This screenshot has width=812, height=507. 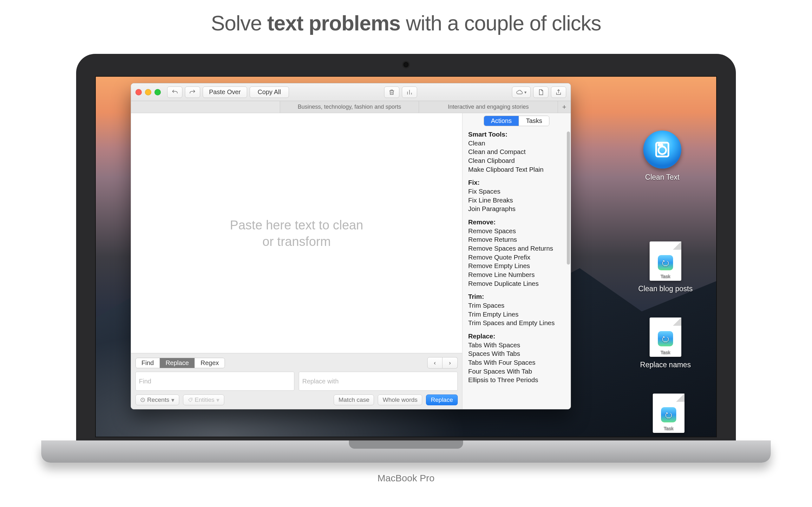 I want to click on action-group-title: Replace:, so click(x=517, y=336).